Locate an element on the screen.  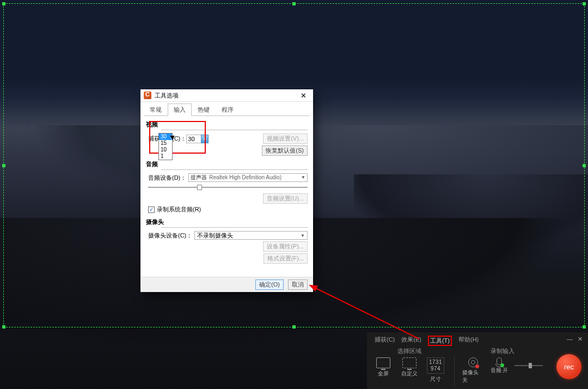
record-system-audio-checkbox is located at coordinates (151, 210).